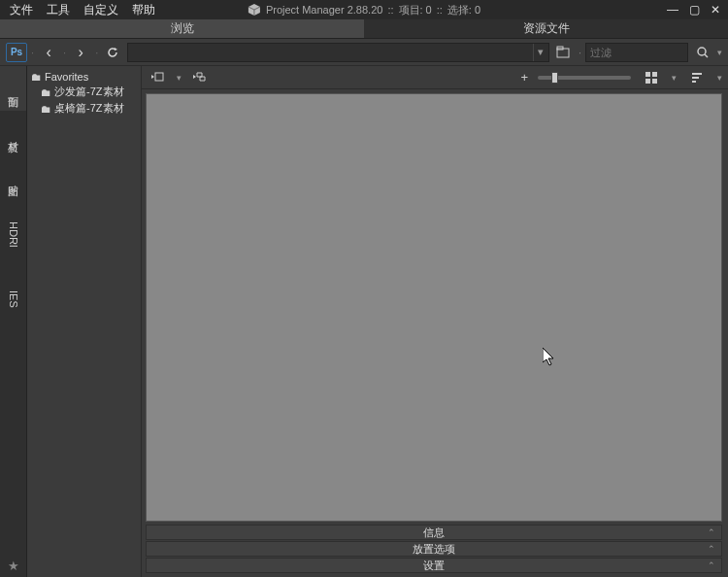  What do you see at coordinates (546, 29) in the screenshot?
I see `tab-resources: 资源文件` at bounding box center [546, 29].